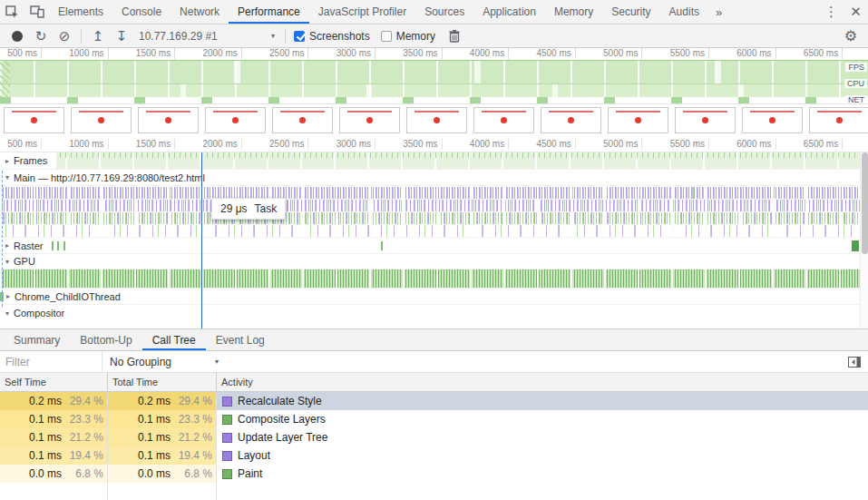  I want to click on tab-javascript-profiler: JavaScript Profiler, so click(363, 12).